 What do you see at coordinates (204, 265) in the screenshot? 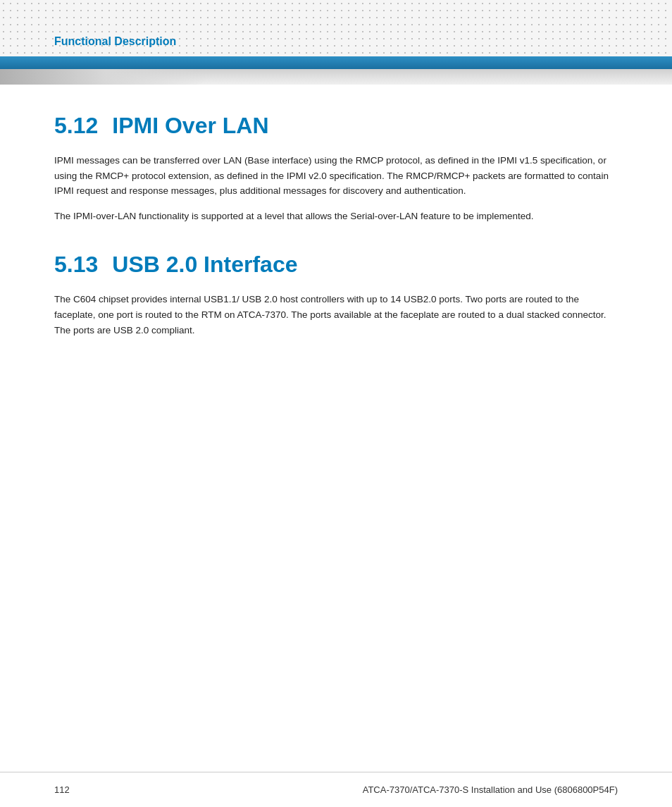
I see `section-513-title: USB 2.0 Interface` at bounding box center [204, 265].